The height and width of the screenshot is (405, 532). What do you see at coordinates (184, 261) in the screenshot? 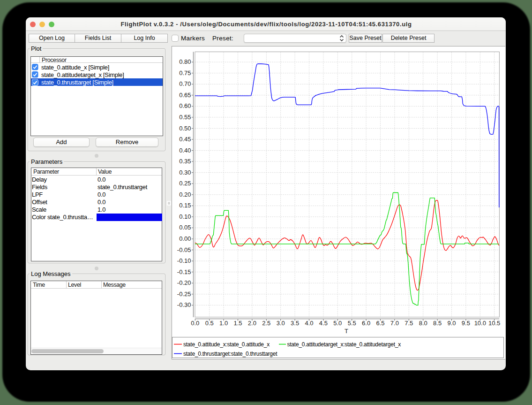
I see `svg-text: -0.10` at bounding box center [184, 261].